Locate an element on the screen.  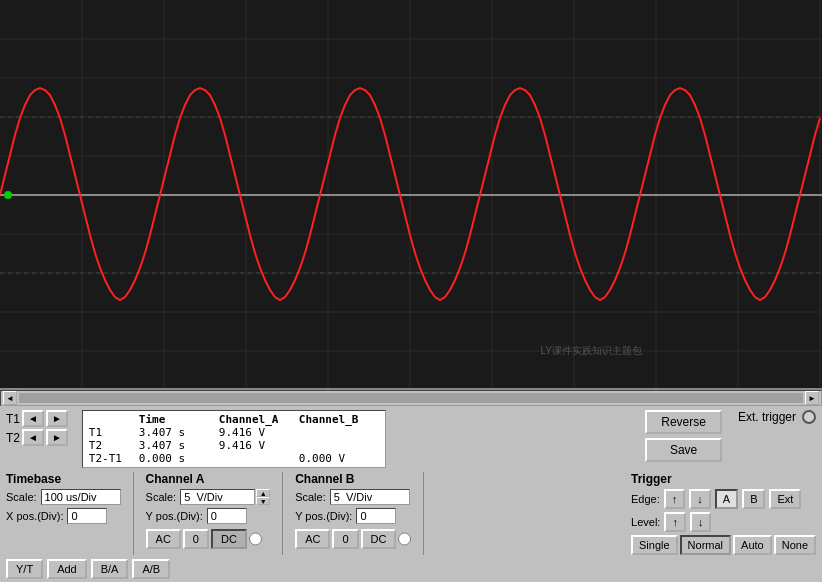
meas-t2-cha: 9.416 V is located at coordinates (259, 446).